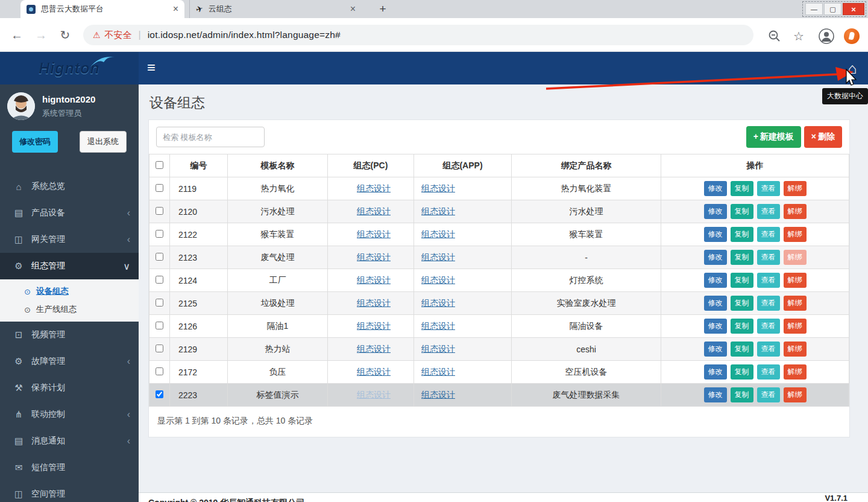  I want to click on bookmark-star-icon: ☆, so click(799, 36).